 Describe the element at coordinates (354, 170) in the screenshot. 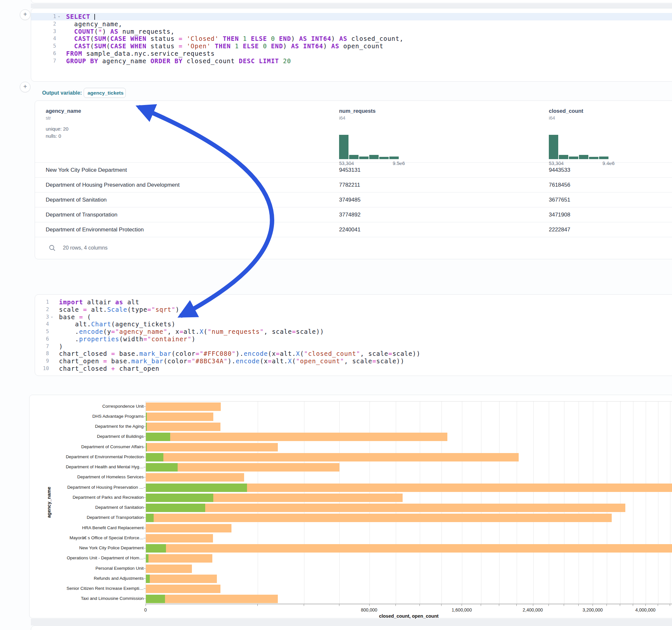

I see `table-row: New York City Police Department945313194…` at that location.